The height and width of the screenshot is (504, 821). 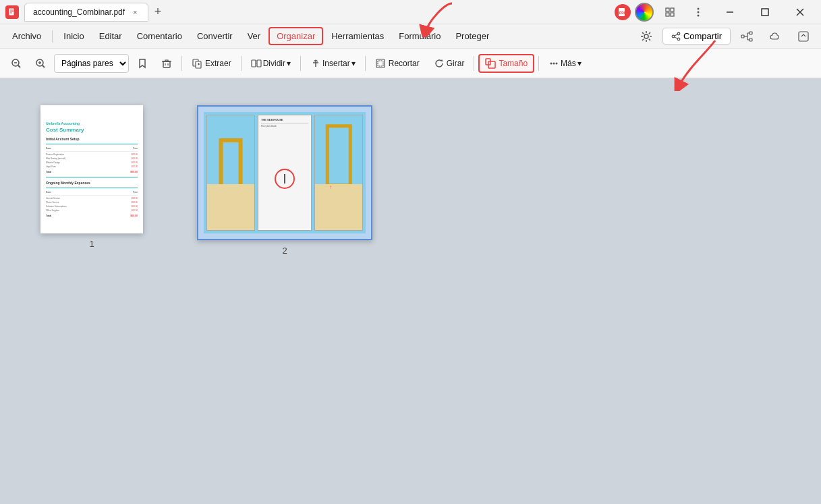 I want to click on size-button: Tamaño, so click(x=506, y=63).